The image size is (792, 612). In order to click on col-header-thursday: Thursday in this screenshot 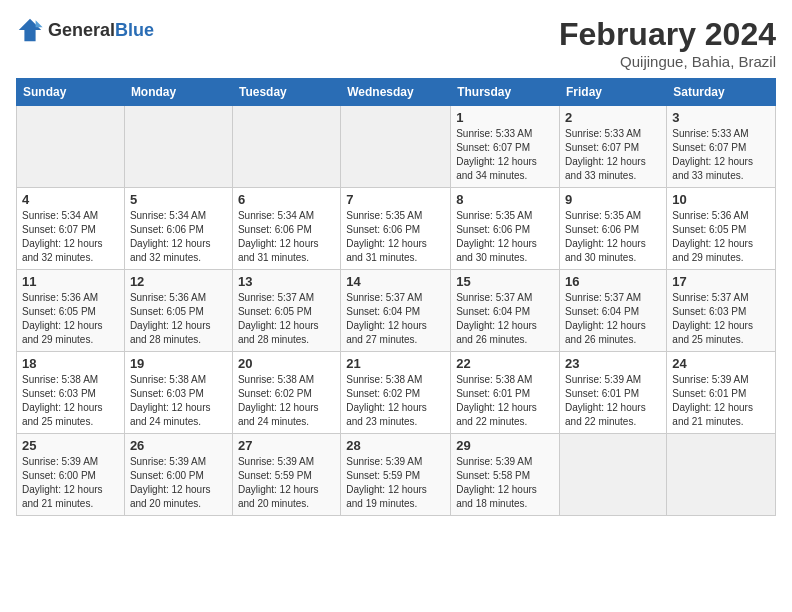, I will do `click(506, 92)`.